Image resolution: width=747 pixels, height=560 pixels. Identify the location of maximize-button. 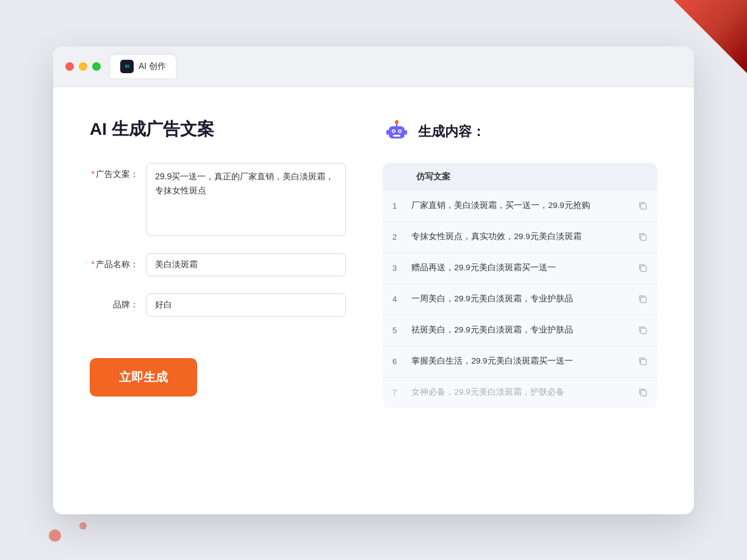
(96, 66).